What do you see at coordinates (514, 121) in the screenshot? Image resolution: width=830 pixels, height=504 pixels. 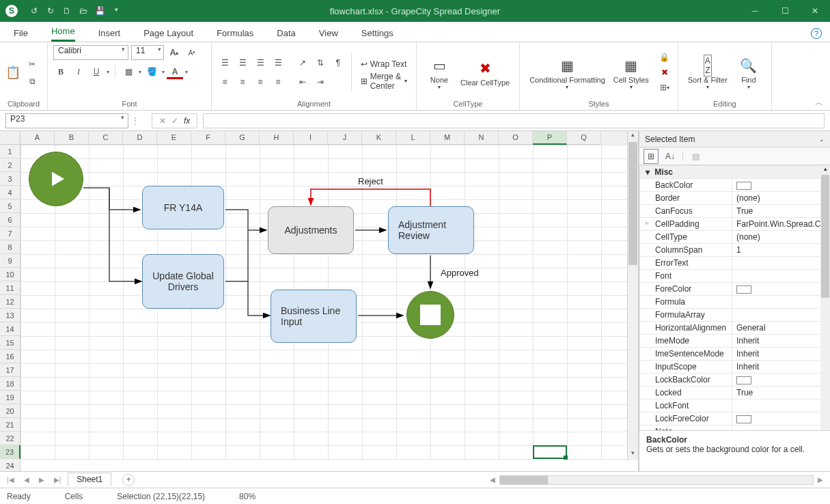 I see `formula-input` at bounding box center [514, 121].